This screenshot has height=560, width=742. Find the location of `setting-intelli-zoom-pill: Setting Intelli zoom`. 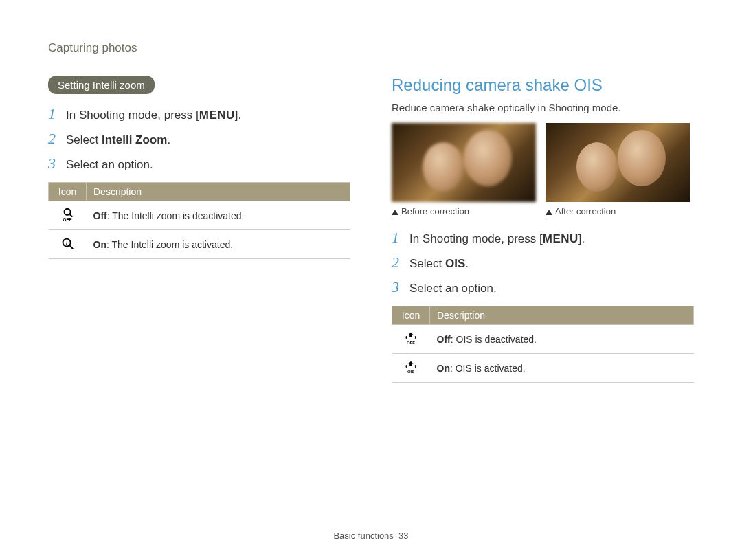

setting-intelli-zoom-pill: Setting Intelli zoom is located at coordinates (102, 85).